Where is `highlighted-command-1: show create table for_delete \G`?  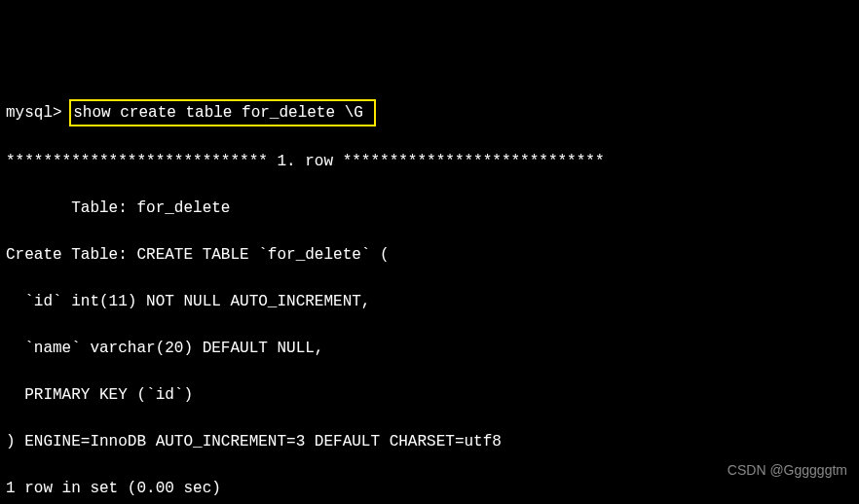 highlighted-command-1: show create table for_delete \G is located at coordinates (222, 113).